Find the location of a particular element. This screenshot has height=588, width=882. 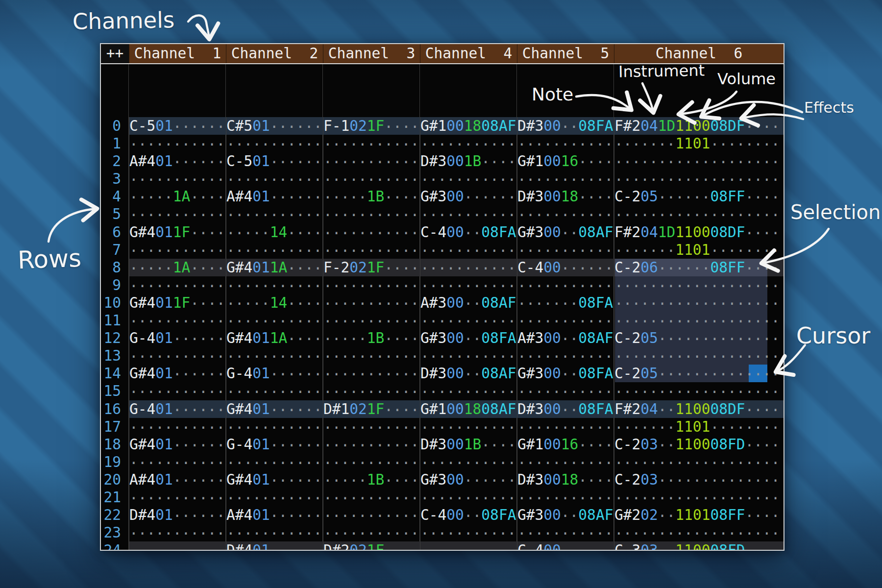

pattern-cell-ch5: G#10016.... is located at coordinates (565, 444).